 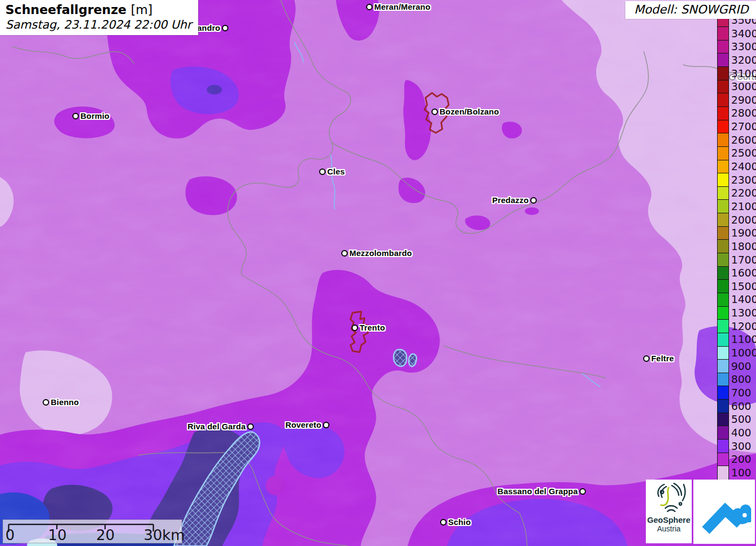 What do you see at coordinates (669, 529) in the screenshot?
I see `geosphere-logo-subtext: Austria` at bounding box center [669, 529].